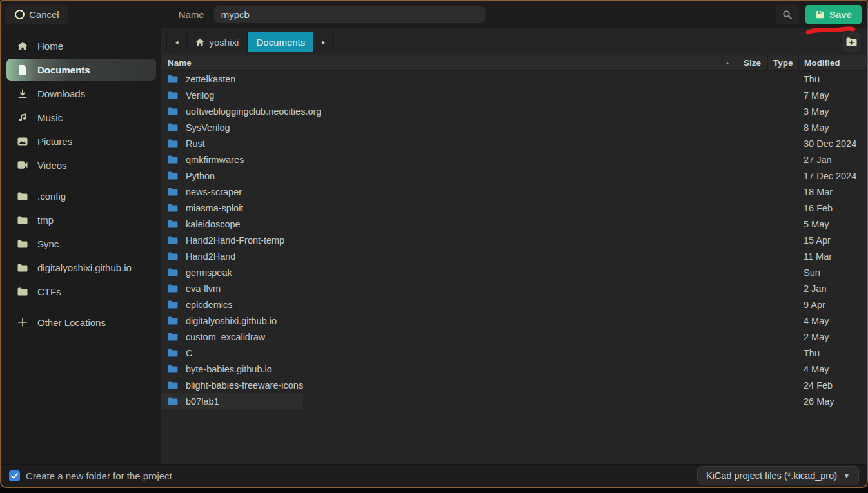  I want to click on file-name: Rust, so click(195, 144).